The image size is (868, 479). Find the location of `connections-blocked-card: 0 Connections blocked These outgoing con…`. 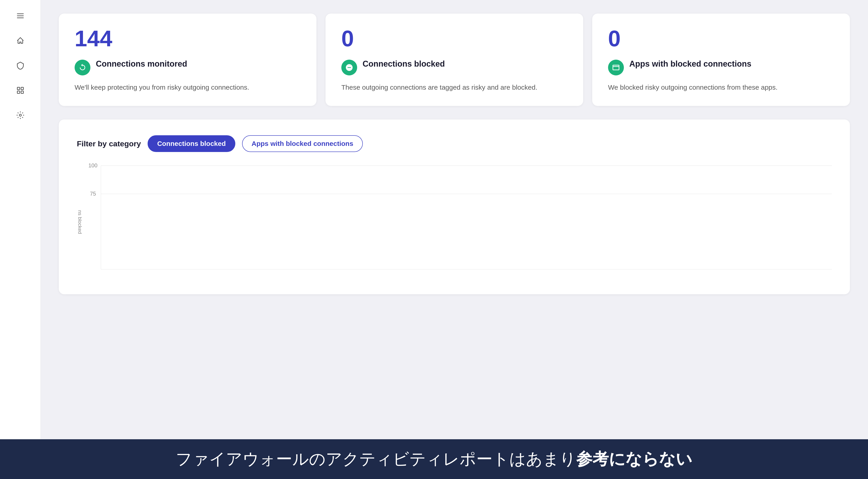

connections-blocked-card: 0 Connections blocked These outgoing con… is located at coordinates (454, 60).